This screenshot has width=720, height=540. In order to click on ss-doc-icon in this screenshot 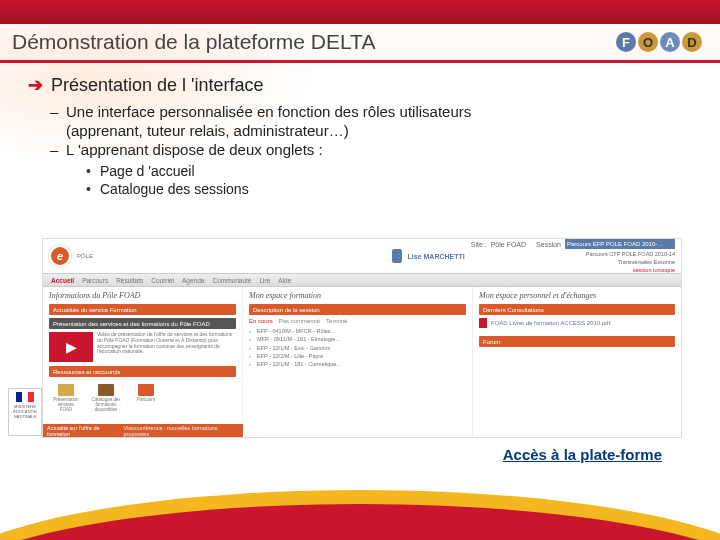, I will do `click(66, 390)`.